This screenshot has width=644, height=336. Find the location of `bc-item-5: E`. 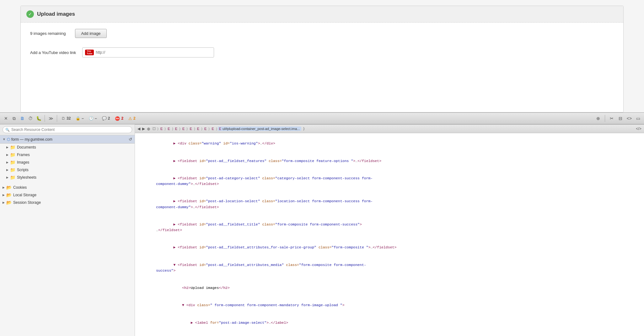

bc-item-5: E is located at coordinates (191, 129).